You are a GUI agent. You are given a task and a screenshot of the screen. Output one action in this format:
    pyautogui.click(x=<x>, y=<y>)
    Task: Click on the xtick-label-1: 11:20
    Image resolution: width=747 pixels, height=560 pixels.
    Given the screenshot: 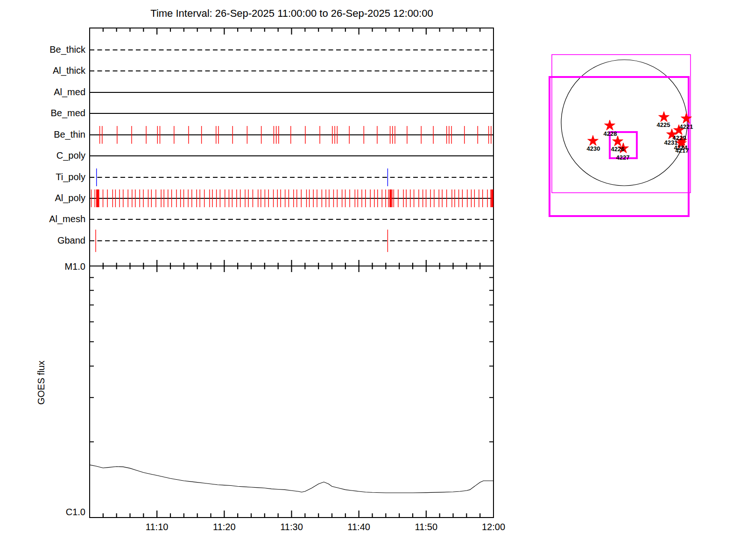 What is the action you would take?
    pyautogui.click(x=224, y=527)
    